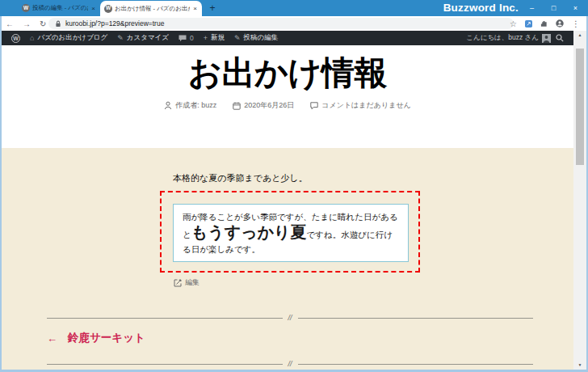 The width and height of the screenshot is (588, 372). I want to click on admin-bar-comments: 0, so click(186, 38).